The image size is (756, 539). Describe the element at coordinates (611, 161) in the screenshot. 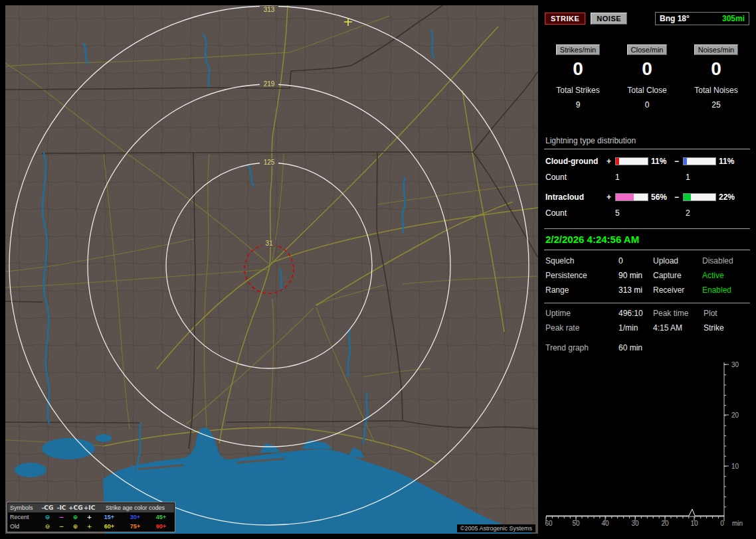

I see `plus-sign: +` at that location.